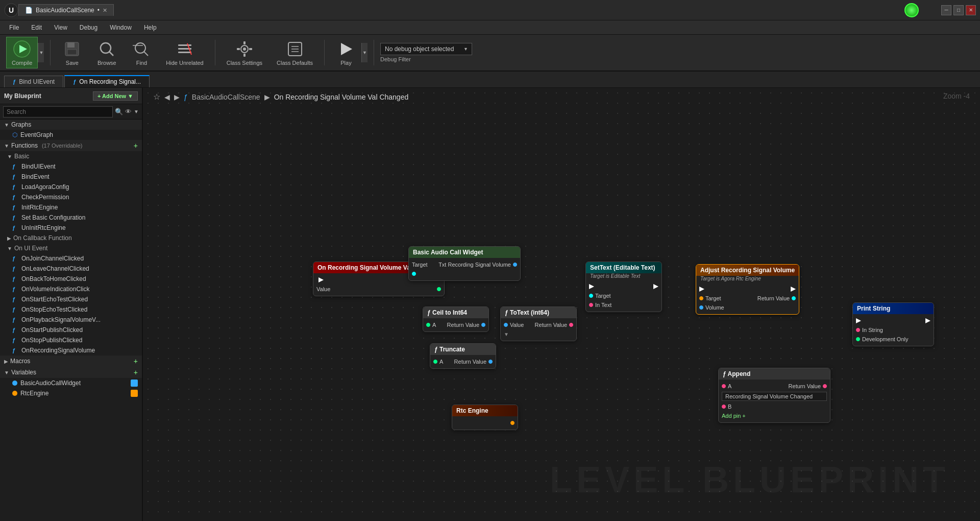  What do you see at coordinates (71, 320) in the screenshot?
I see `func-playback-signal: ƒ OnPlaybackSignalVolumeV...` at bounding box center [71, 320].